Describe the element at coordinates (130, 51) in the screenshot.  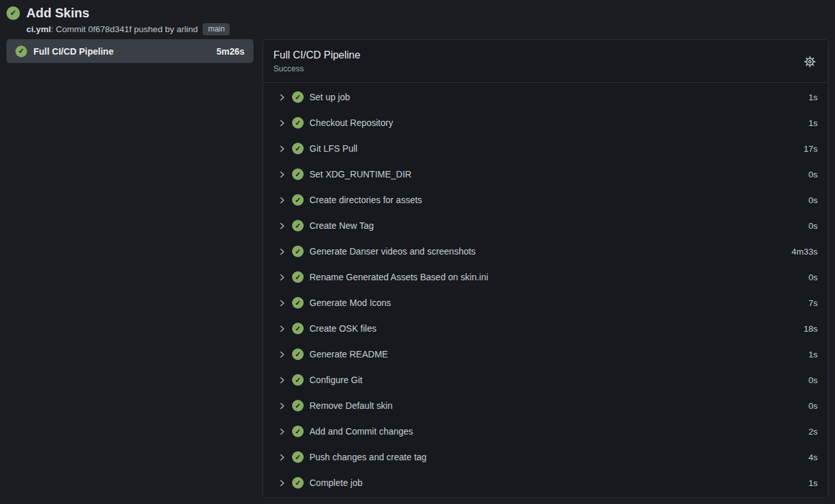
I see `sidebar-job-item: Full CI/CD Pipeline 5m26s` at that location.